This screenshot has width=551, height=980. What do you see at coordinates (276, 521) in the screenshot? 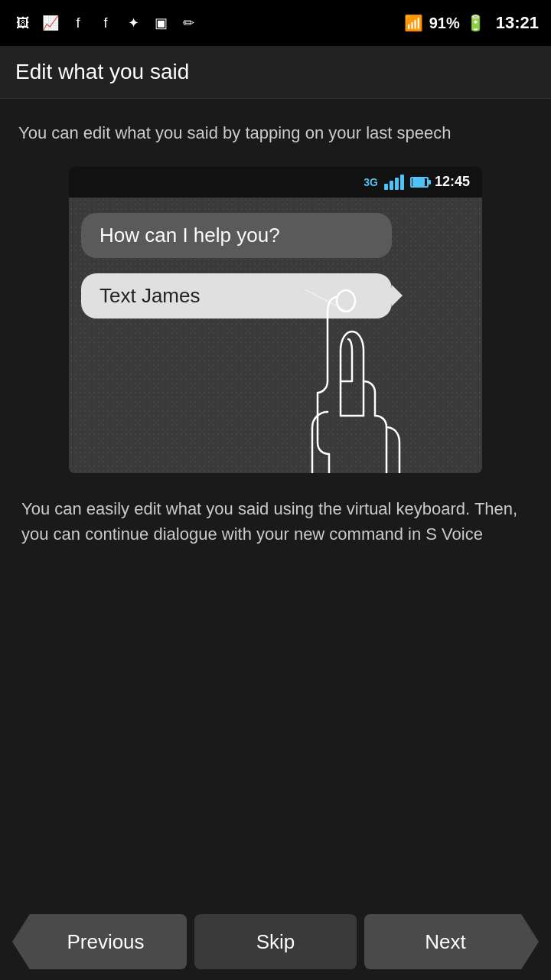
I see `description-bottom: You can easily edit what you said using …` at bounding box center [276, 521].